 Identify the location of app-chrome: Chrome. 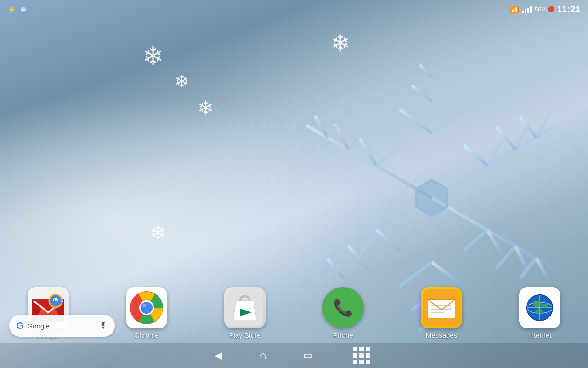
(147, 313).